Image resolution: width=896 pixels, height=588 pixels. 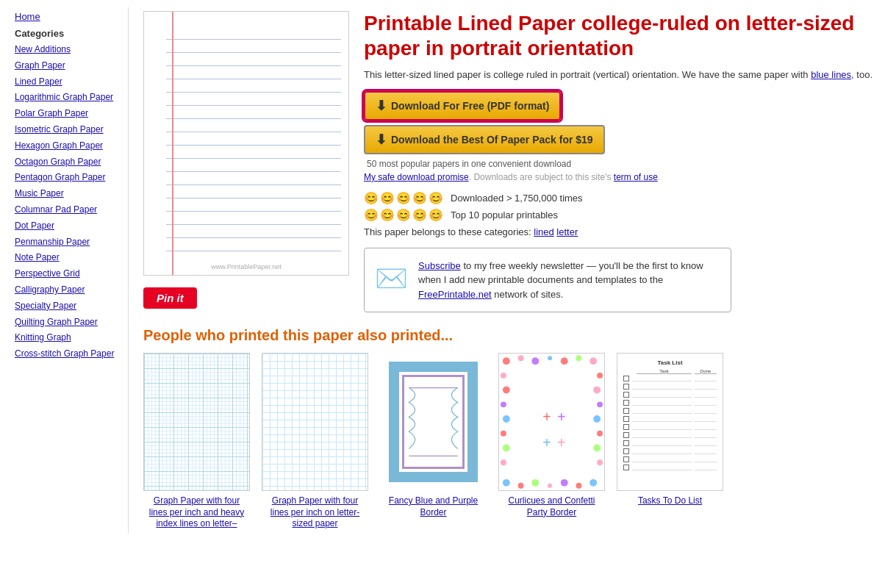 I want to click on newsletter-text-suffix: network of sites., so click(x=528, y=294).